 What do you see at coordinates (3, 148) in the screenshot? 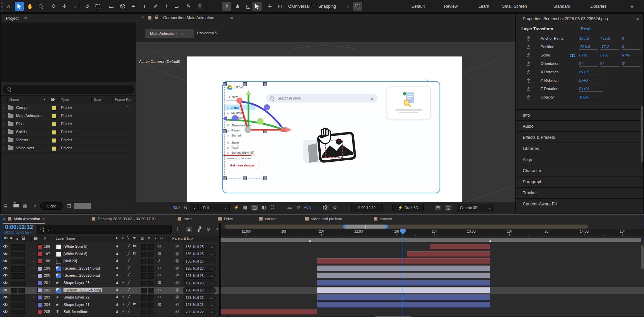
I see `expand-chevron-icon: ›` at bounding box center [3, 148].